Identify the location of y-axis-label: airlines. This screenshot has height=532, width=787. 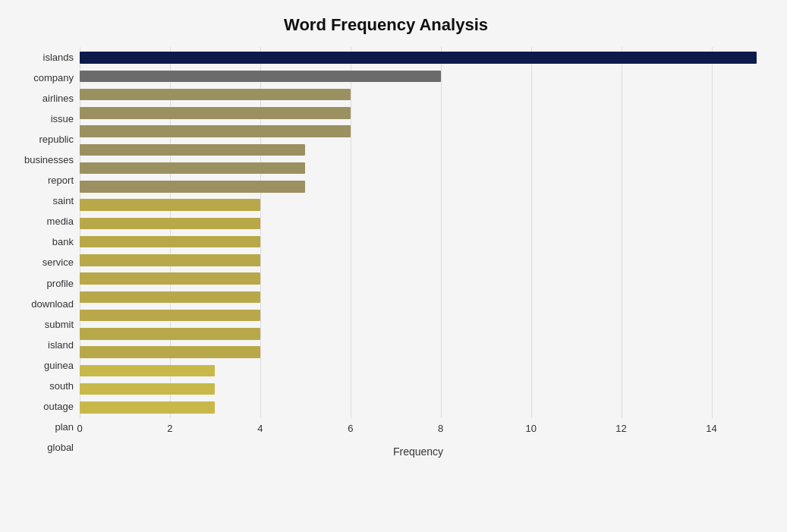
(58, 99).